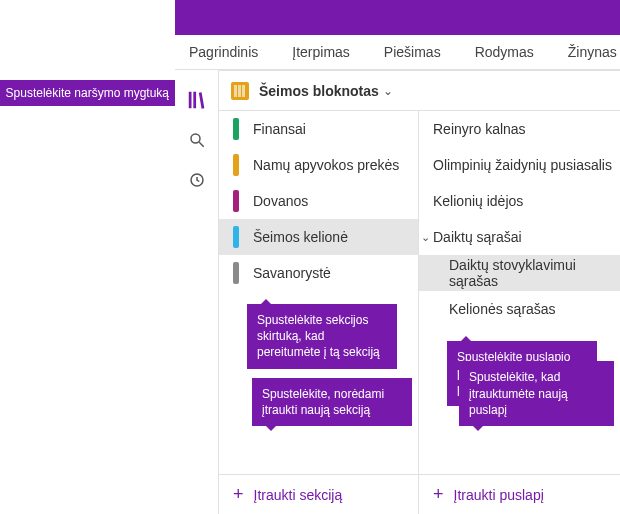  I want to click on section-finansai: Finansai, so click(318, 129).